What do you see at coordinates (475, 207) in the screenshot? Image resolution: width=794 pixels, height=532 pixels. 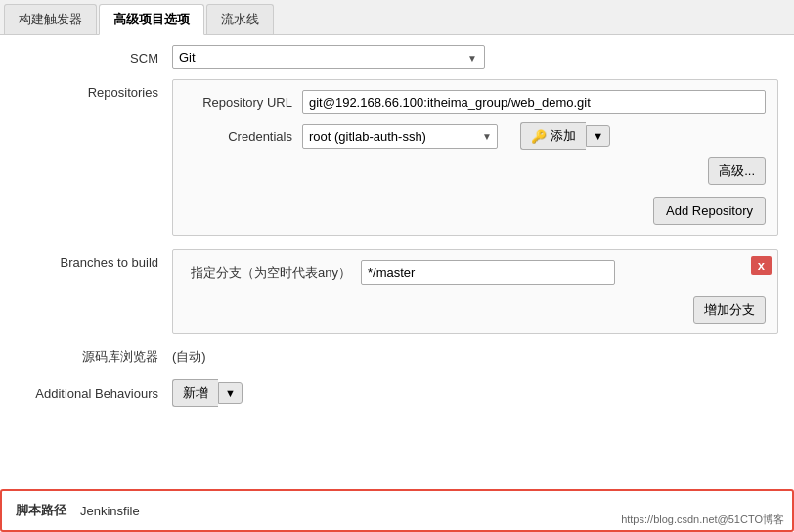 I see `add-repo-footer: Add Repository` at bounding box center [475, 207].